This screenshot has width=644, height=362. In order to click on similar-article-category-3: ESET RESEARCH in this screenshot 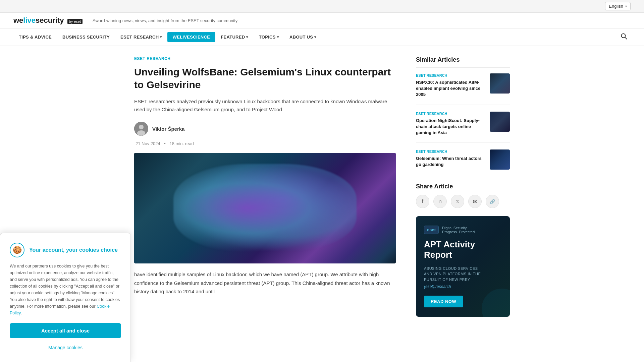, I will do `click(451, 152)`.